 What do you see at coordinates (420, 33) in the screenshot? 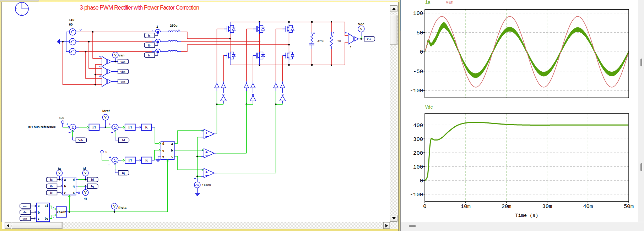
I see `svg-text: 50` at bounding box center [420, 33].